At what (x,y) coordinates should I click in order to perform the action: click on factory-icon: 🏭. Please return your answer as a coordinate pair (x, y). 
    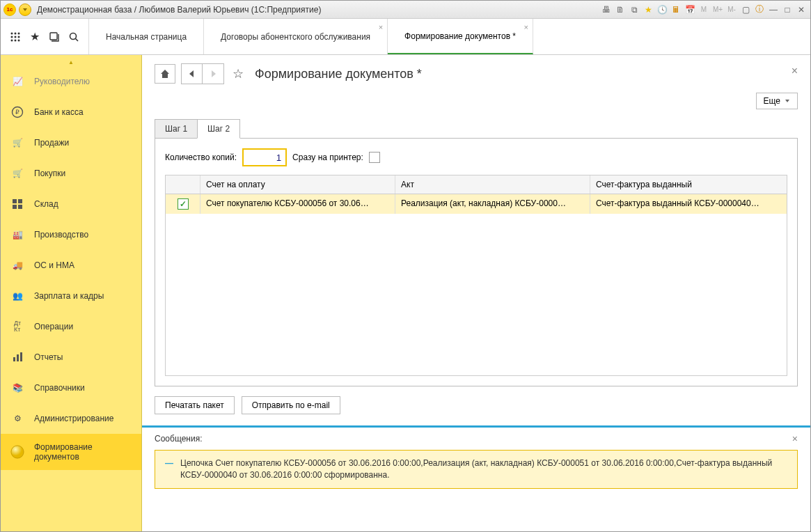
    Looking at the image, I should click on (17, 235).